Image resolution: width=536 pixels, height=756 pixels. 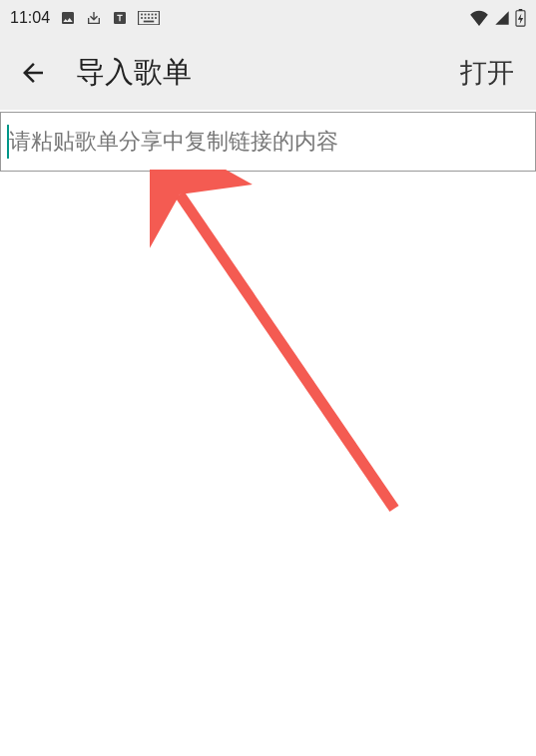 I want to click on back-button, so click(x=33, y=73).